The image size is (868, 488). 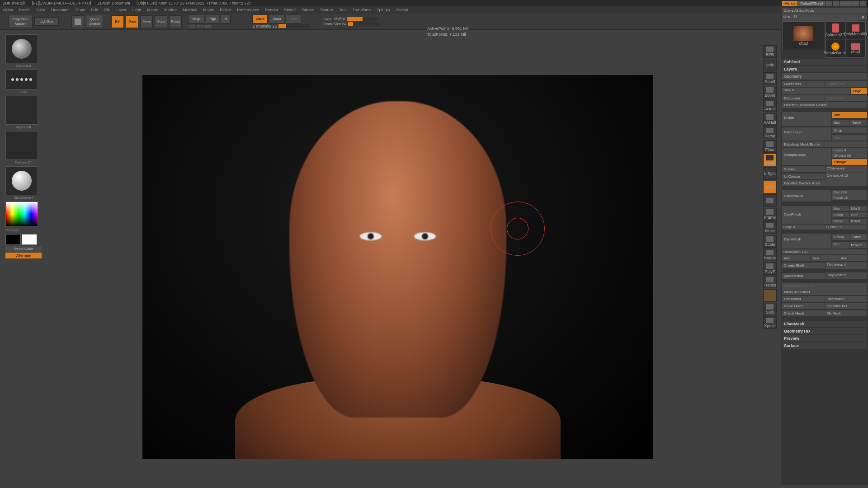 What do you see at coordinates (94, 22) in the screenshot?
I see `quicksketch-button: Quick Sketch` at bounding box center [94, 22].